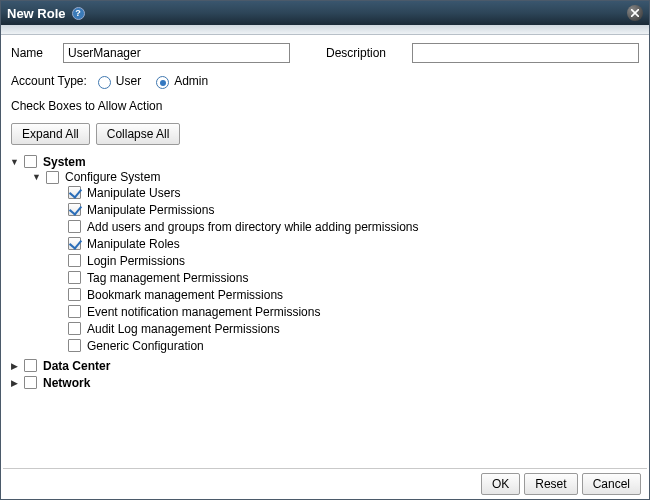 The height and width of the screenshot is (500, 650). Describe the element at coordinates (138, 134) in the screenshot. I see `collapse-all-button: Collapse All` at that location.